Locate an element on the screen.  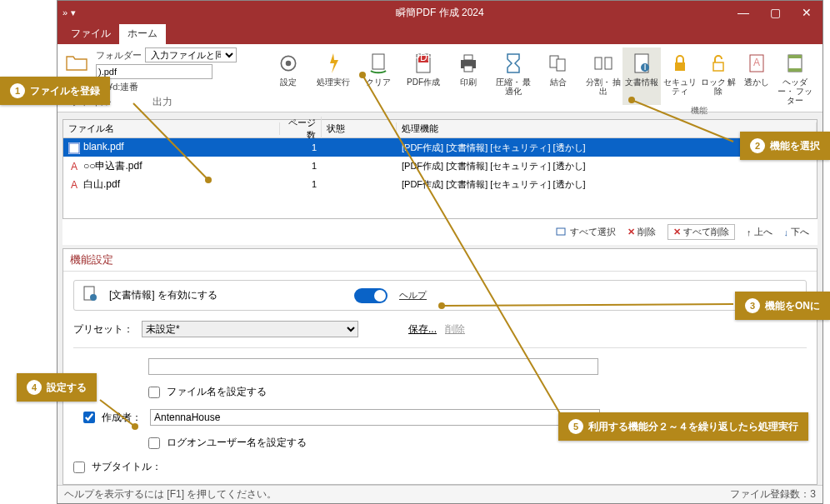
delete-all-button: ✕すべて削除 is located at coordinates (702, 232).